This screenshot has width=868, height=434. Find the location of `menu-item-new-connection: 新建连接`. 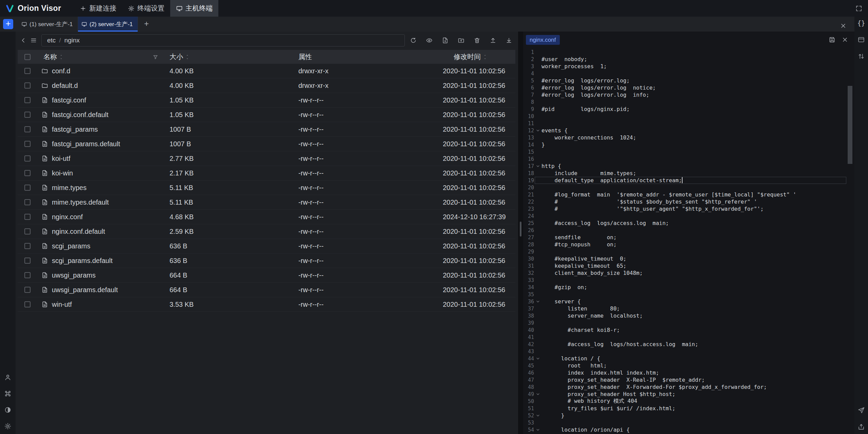

menu-item-new-connection: 新建连接 is located at coordinates (98, 8).